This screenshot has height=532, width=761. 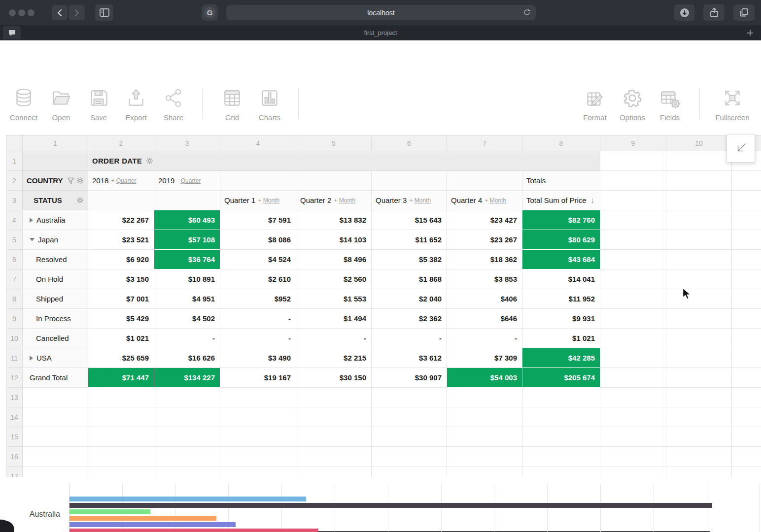 What do you see at coordinates (561, 358) in the screenshot?
I see `pivot-value-cell: $42 285` at bounding box center [561, 358].